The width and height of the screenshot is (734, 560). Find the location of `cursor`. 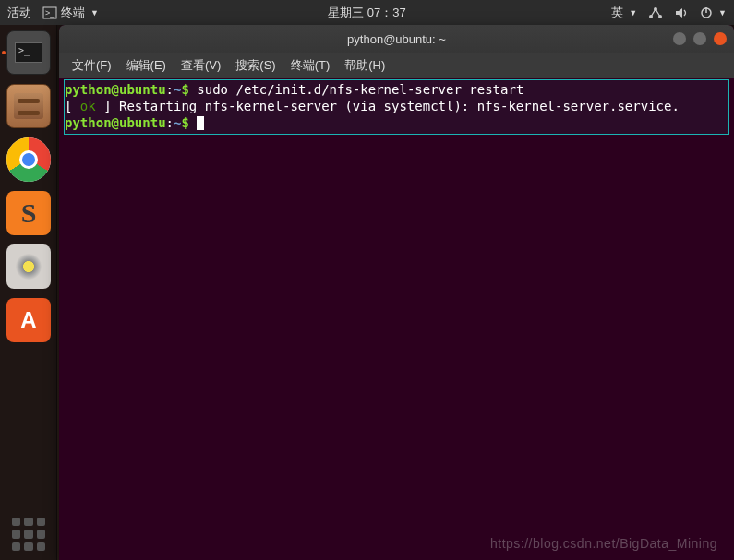

cursor is located at coordinates (200, 124).